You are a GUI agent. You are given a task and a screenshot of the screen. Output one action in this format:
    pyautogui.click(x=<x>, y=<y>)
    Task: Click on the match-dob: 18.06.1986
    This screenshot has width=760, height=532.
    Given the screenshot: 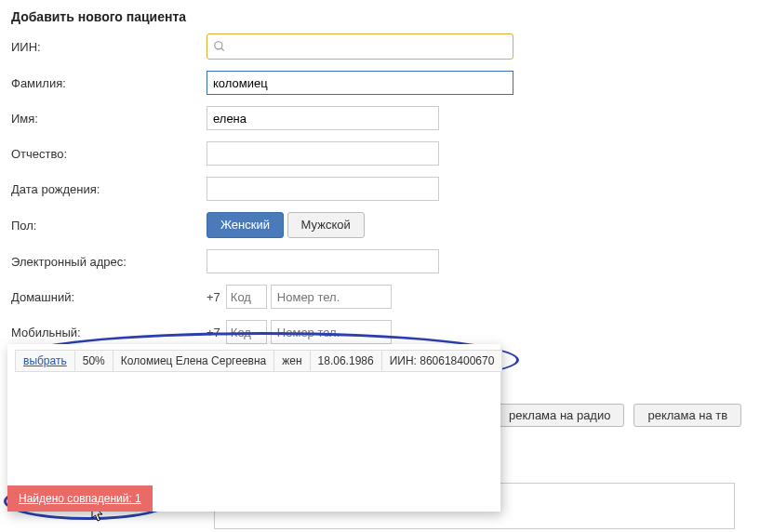 What is the action you would take?
    pyautogui.click(x=346, y=361)
    